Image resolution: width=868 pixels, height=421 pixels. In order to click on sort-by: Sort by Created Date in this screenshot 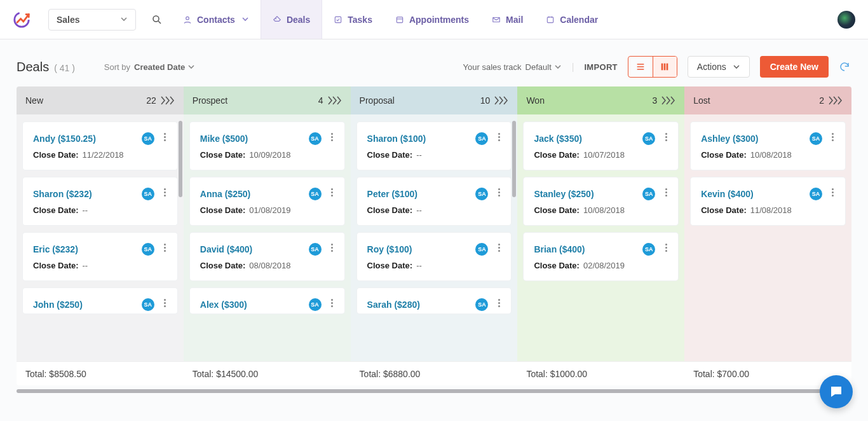, I will do `click(150, 67)`.